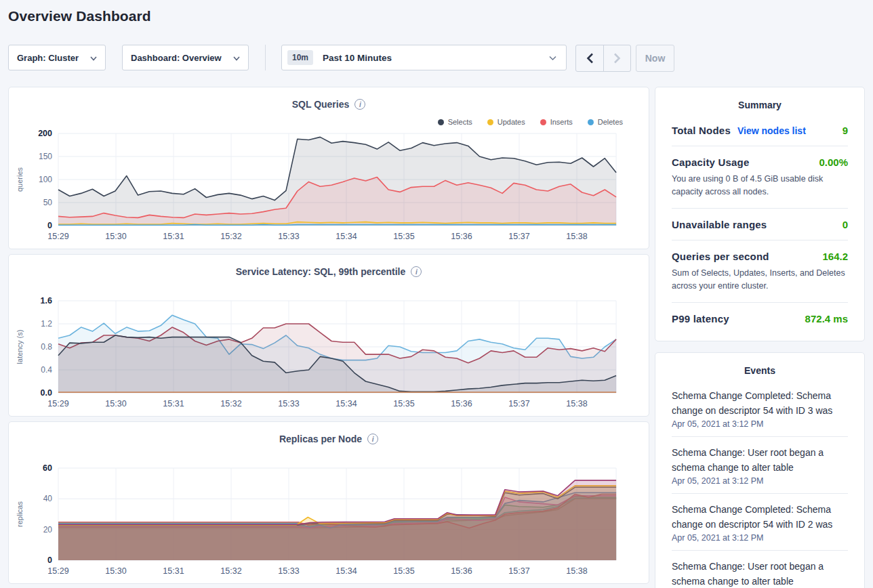  I want to click on svg-text: 60, so click(47, 468).